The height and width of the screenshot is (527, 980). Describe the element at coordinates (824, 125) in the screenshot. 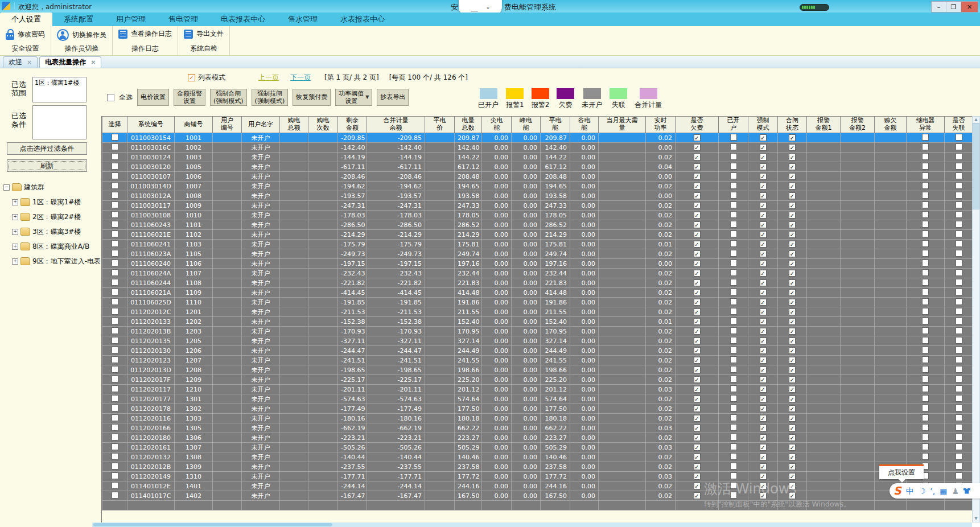

I see `column-header-21: 报警 金额1` at that location.